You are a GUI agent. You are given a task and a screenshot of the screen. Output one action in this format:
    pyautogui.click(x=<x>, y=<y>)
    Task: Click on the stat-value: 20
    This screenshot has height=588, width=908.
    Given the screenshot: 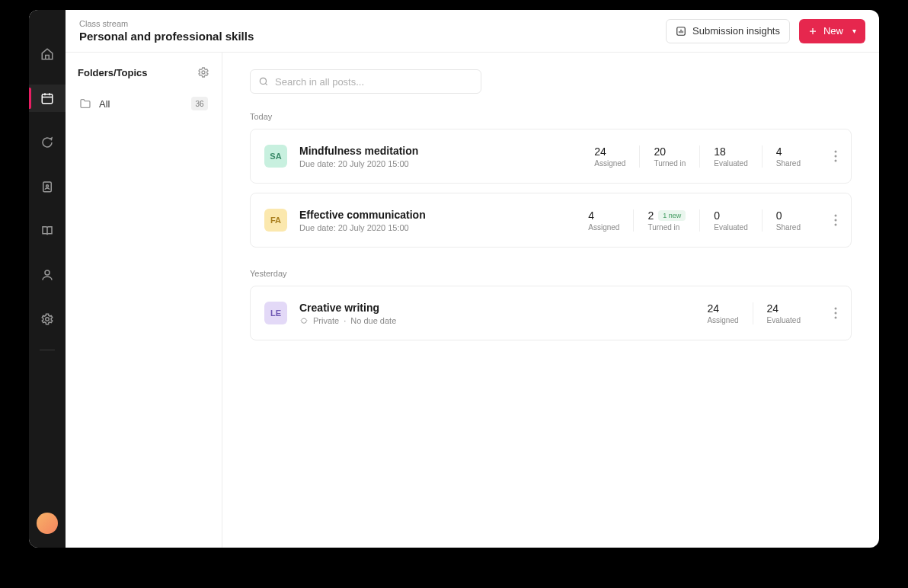 What is the action you would take?
    pyautogui.click(x=670, y=152)
    